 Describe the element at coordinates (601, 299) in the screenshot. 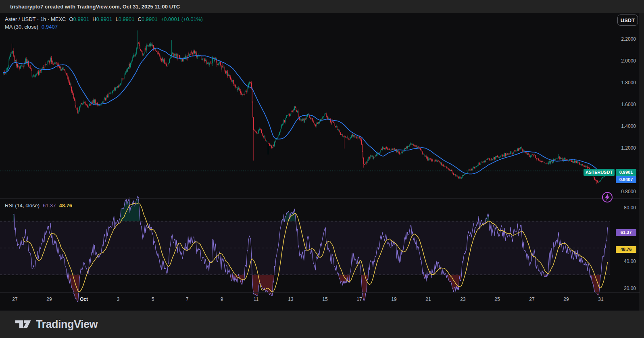

I see `time-tick: 31` at that location.